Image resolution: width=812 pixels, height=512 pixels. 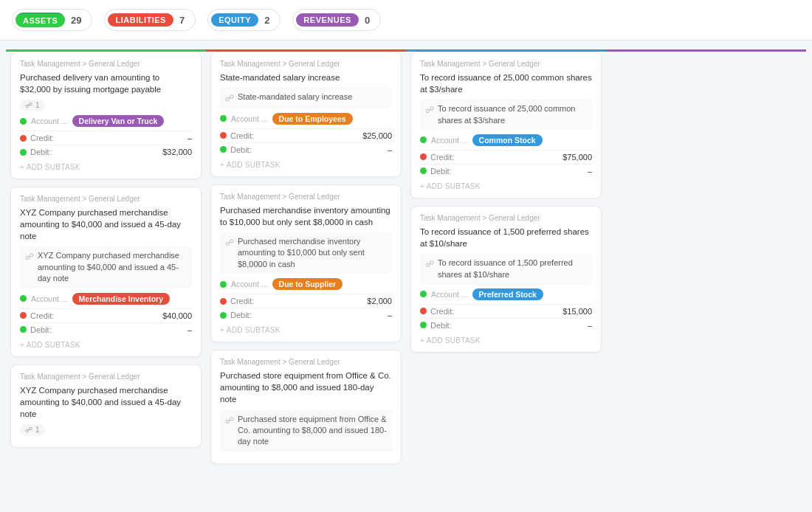 What do you see at coordinates (377, 136) in the screenshot?
I see `credit-value: $25,000` at bounding box center [377, 136].